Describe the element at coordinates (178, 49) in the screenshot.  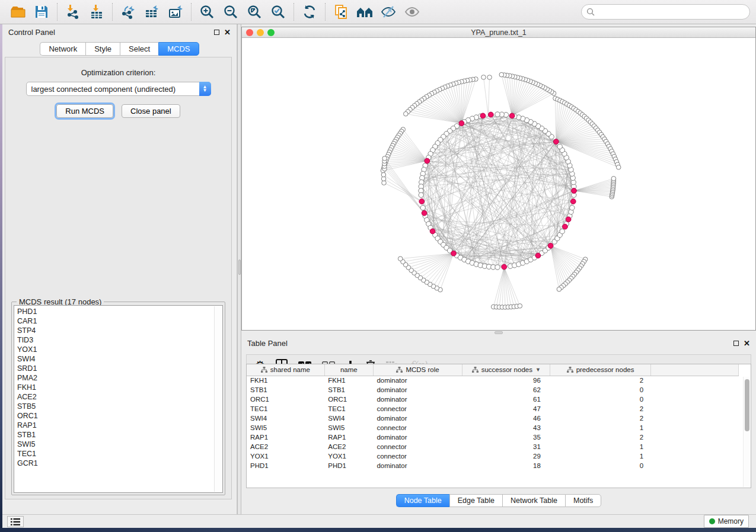
I see `tab-mcds: MCDS` at that location.